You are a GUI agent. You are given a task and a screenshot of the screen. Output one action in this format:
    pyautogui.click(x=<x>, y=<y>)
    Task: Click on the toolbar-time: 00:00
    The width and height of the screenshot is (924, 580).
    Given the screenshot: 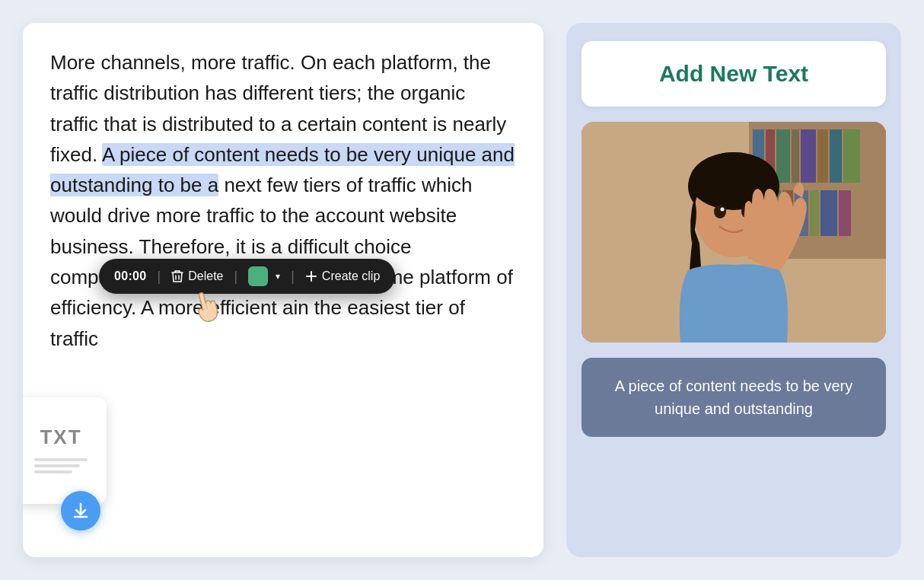 What is the action you would take?
    pyautogui.click(x=131, y=276)
    